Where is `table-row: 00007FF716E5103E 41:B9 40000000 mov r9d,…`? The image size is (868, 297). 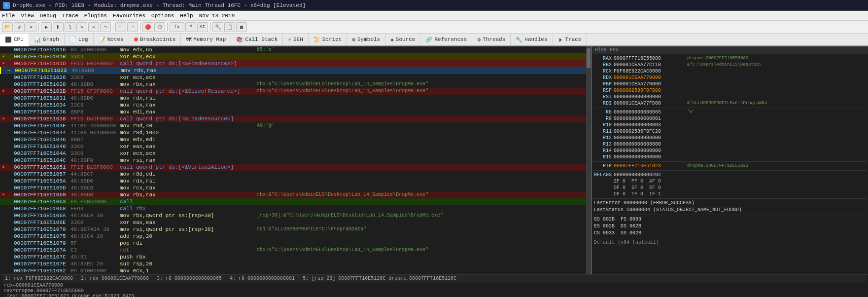 table-row: 00007FF716E5103E 41:B9 40000000 mov r9d,… is located at coordinates (293, 126).